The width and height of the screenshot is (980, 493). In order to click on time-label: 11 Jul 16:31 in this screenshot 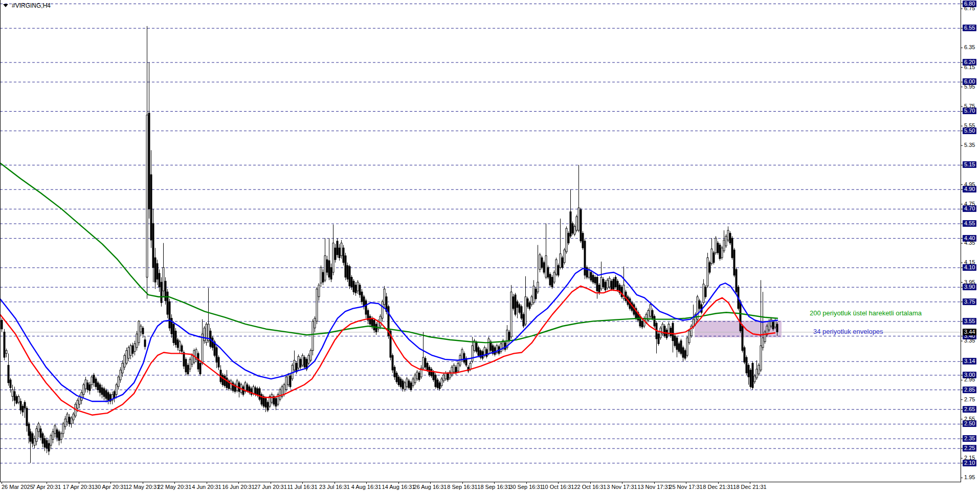, I will do `click(302, 487)`.